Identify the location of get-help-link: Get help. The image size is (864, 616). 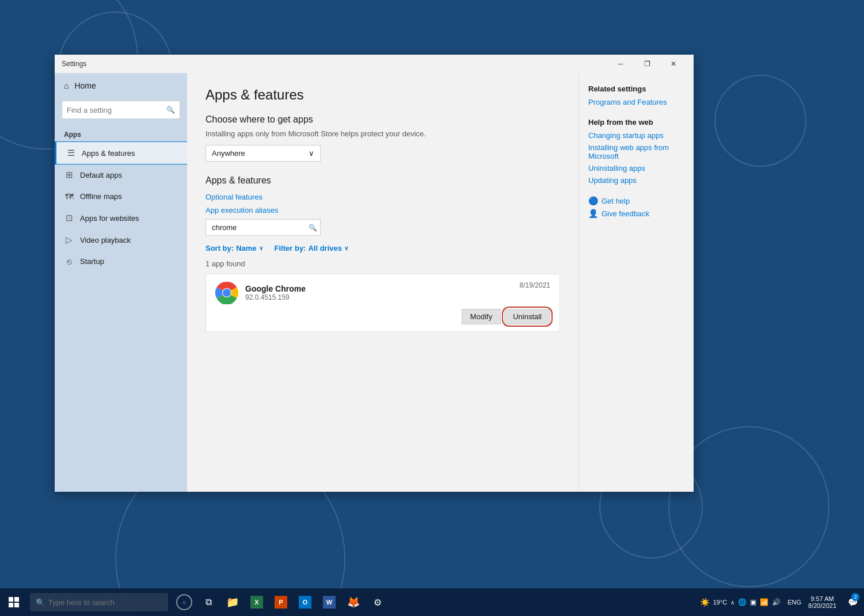
(616, 201).